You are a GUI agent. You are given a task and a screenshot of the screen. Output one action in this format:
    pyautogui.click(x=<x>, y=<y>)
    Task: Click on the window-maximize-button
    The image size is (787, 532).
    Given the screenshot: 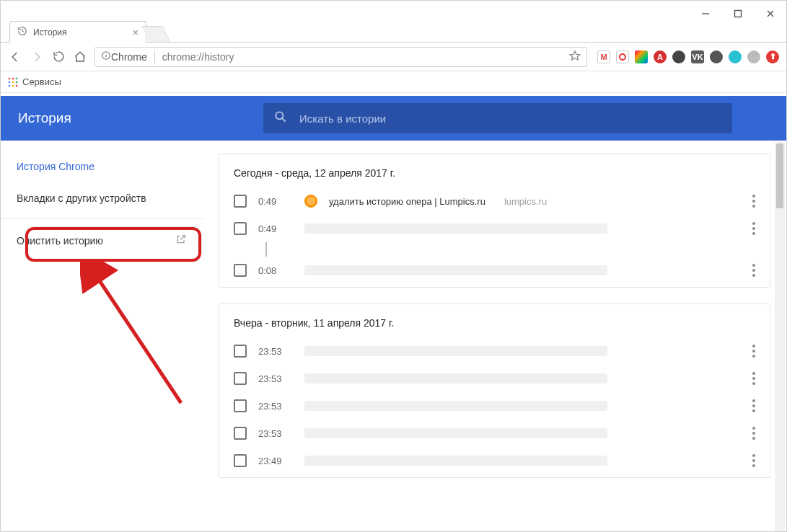 What is the action you would take?
    pyautogui.click(x=737, y=14)
    